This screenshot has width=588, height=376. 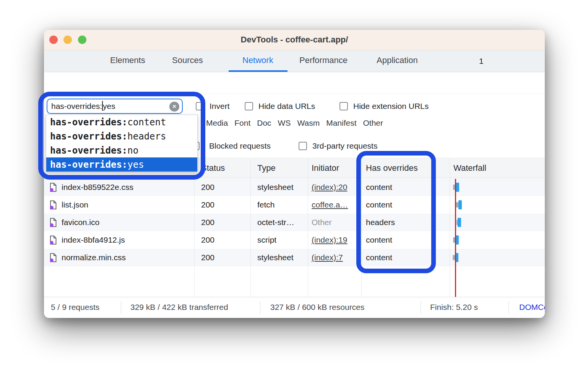 I want to click on invert-checkbox, so click(x=200, y=106).